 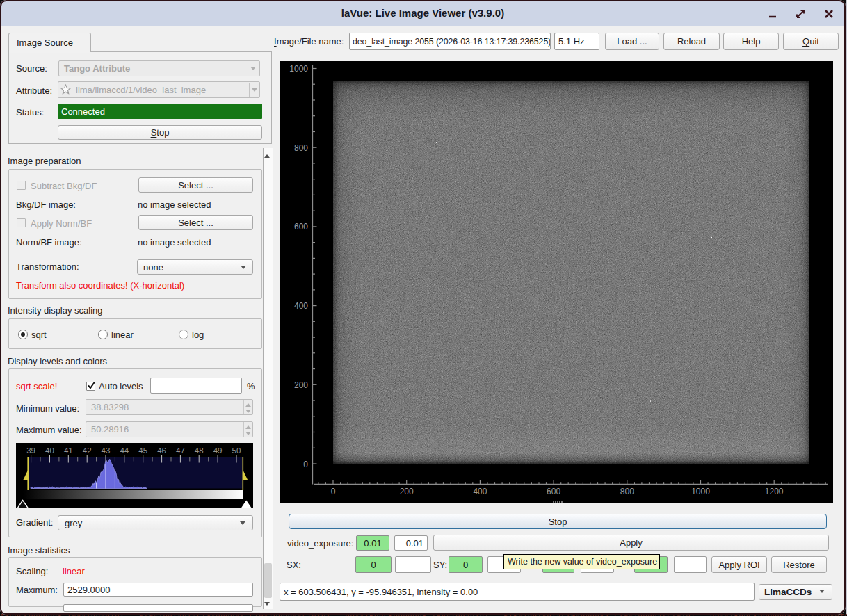 What do you see at coordinates (143, 451) in the screenshot?
I see `svg-text: 45` at bounding box center [143, 451].